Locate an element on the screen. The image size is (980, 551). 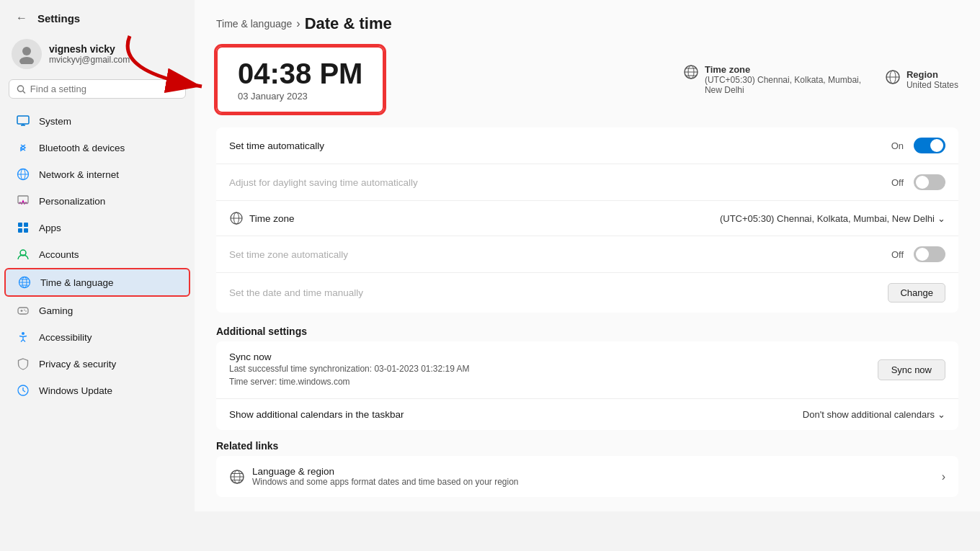
tz-region-info: Time zone (UTC+05:30) Chennai, Kolkata, … is located at coordinates (821, 79).